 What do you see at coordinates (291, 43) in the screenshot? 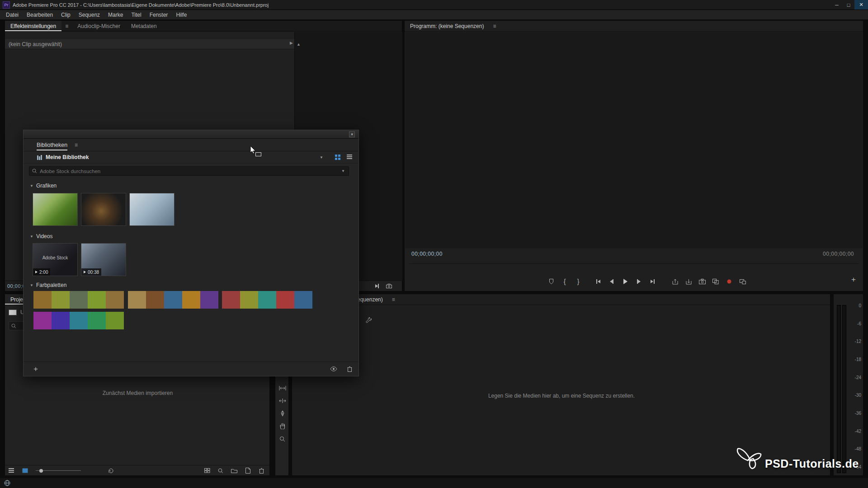
I see `collapse-timeline-icon: ▶` at bounding box center [291, 43].